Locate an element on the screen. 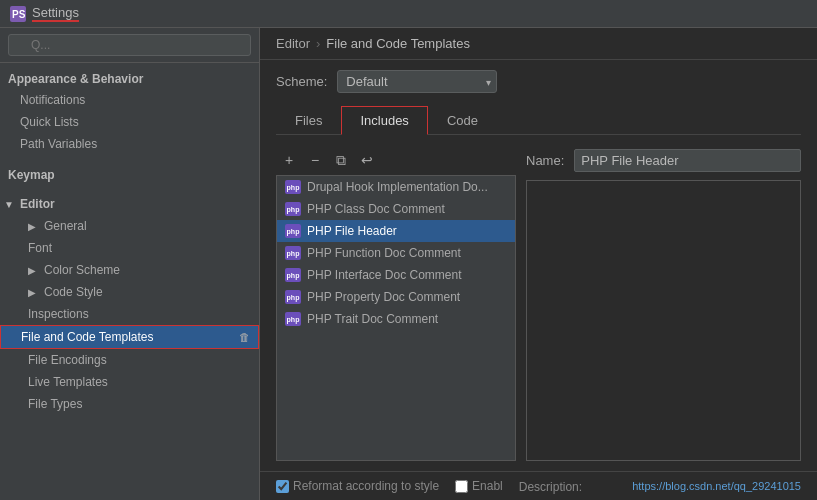  sidebar-item-path-variables: Path Variables is located at coordinates (130, 144).